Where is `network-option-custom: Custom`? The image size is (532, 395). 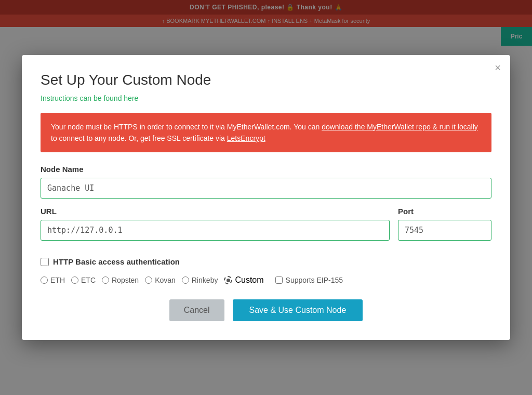
network-option-custom: Custom is located at coordinates (244, 280).